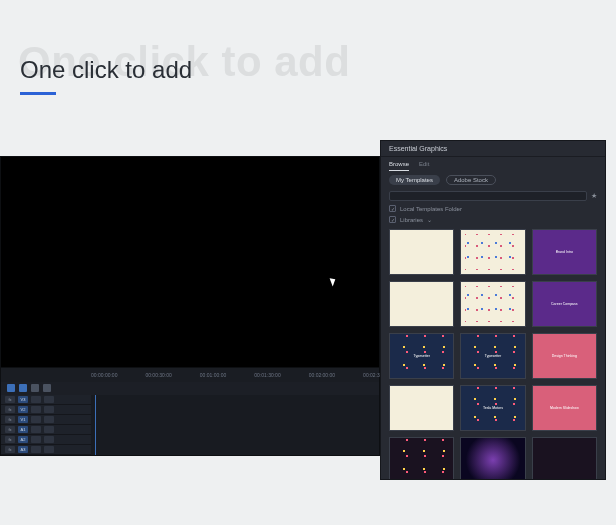 The width and height of the screenshot is (616, 525). I want to click on track-label: V2, so click(23, 410).